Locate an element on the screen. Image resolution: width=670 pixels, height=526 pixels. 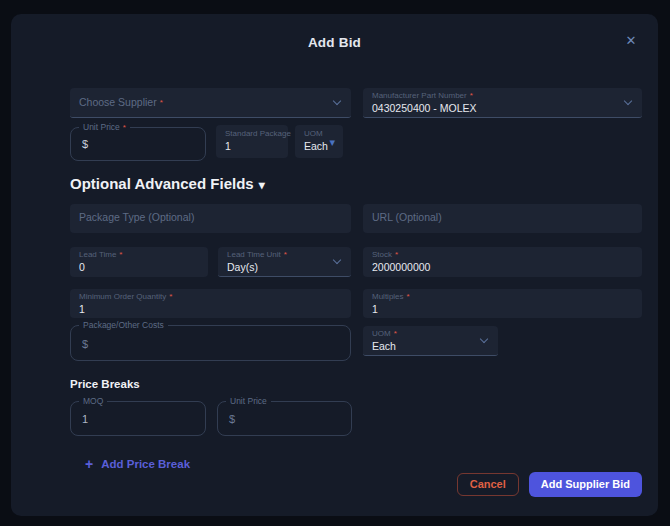
plus-icon: + is located at coordinates (89, 464).